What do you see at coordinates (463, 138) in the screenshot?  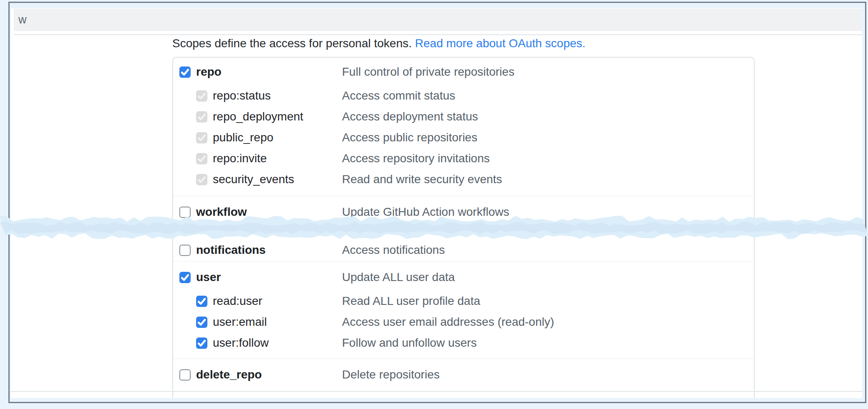 I see `scope-row-public_repo: public_repoAccess public repositories` at bounding box center [463, 138].